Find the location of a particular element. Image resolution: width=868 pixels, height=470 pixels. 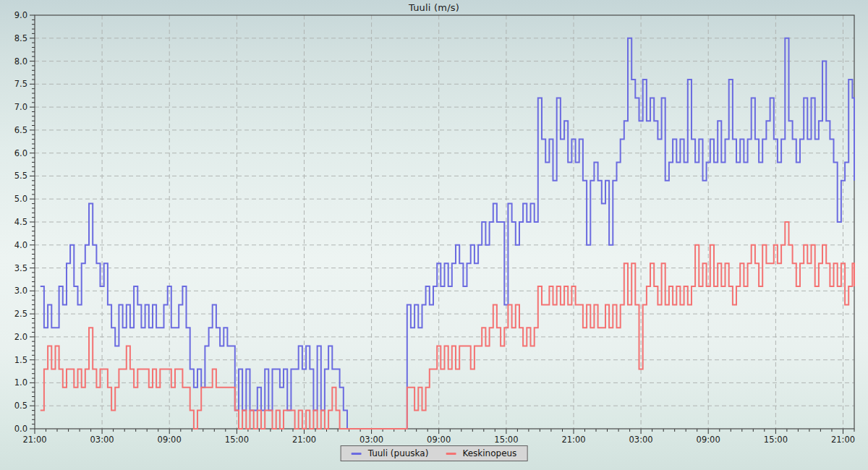

y-tick-label: 4.5 is located at coordinates (21, 222).